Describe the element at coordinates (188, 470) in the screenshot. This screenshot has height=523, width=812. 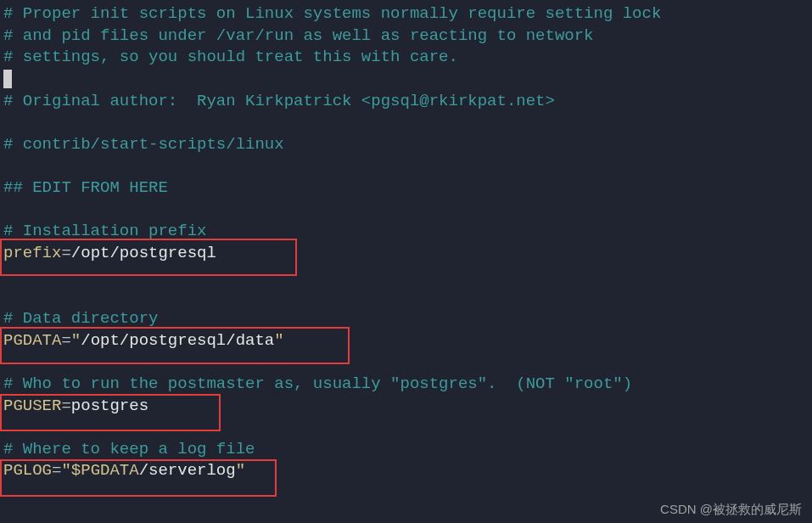
I see `var-value: /serverlog` at that location.